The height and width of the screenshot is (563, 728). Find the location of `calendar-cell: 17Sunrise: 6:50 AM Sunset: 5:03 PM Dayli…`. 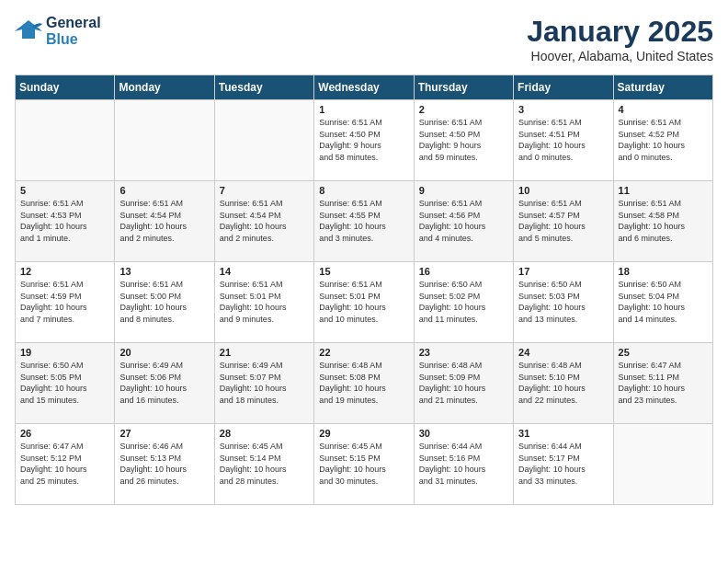

calendar-cell: 17Sunrise: 6:50 AM Sunset: 5:03 PM Dayli… is located at coordinates (563, 303).